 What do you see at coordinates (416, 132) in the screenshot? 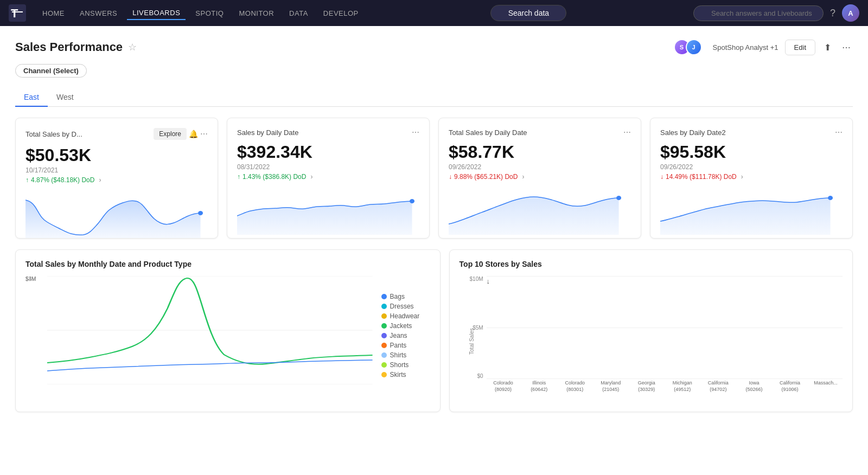
I see `card2-actions: ⋯` at bounding box center [416, 132].